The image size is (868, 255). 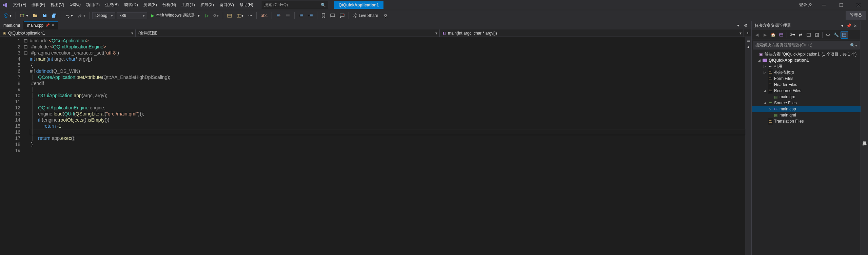 What do you see at coordinates (806, 72) in the screenshot?
I see `external-deps-node: ▷🗀外部依赖项` at bounding box center [806, 72].